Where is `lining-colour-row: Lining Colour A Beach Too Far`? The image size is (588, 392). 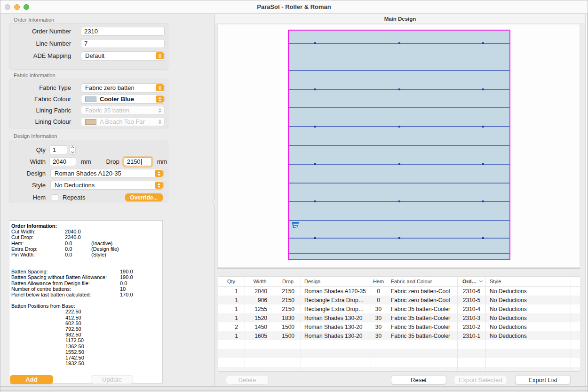 lining-colour-row: Lining Colour A Beach Too Far is located at coordinates (88, 121).